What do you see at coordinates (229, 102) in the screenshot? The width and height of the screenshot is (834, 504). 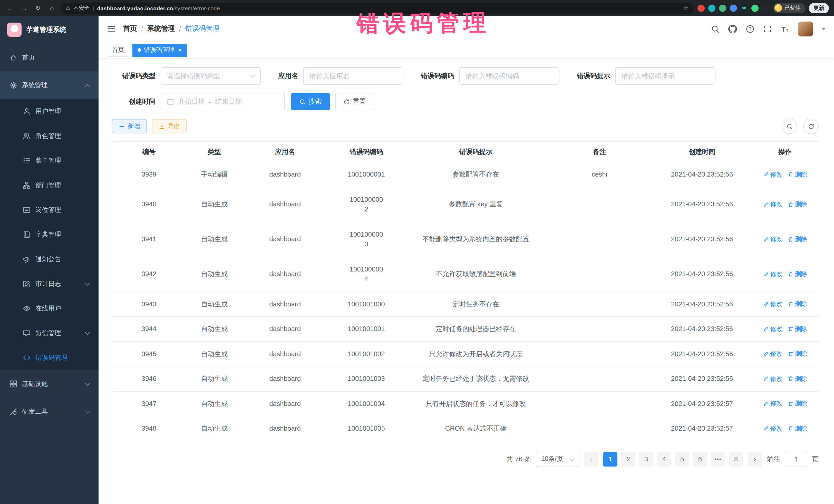 I see `end-date-placeholder: 结束日期` at bounding box center [229, 102].